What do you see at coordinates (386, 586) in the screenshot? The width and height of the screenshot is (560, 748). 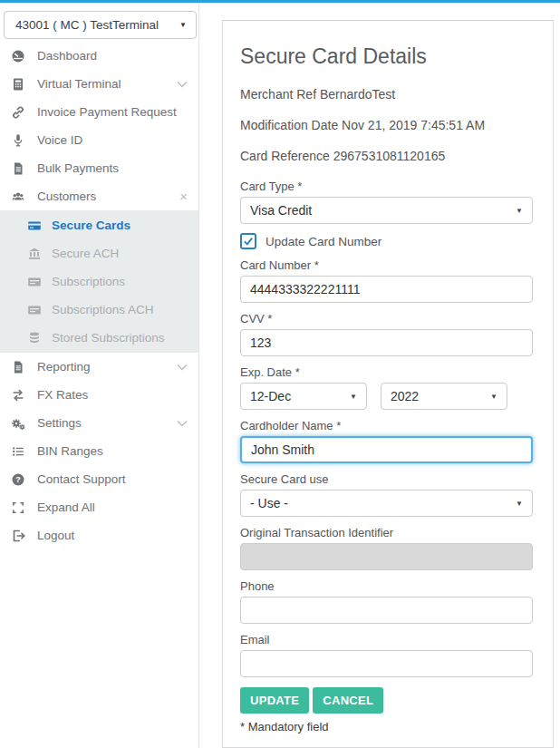 I see `phone-label: Phone` at bounding box center [386, 586].